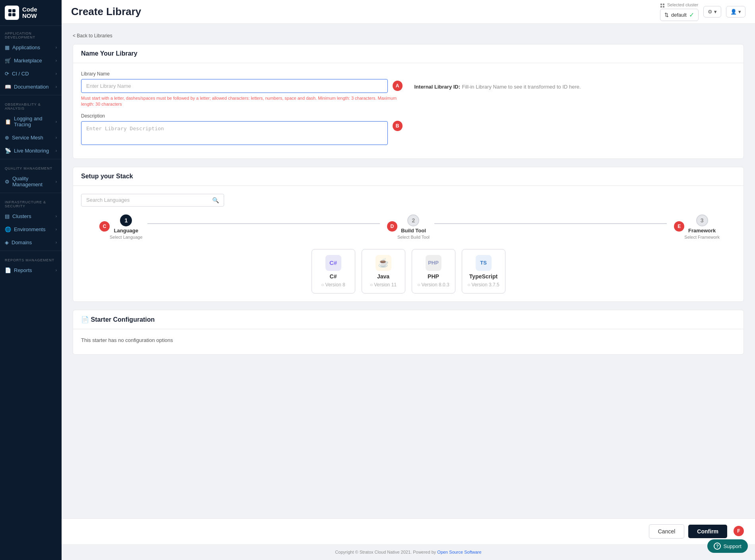 This screenshot has height=560, width=755. What do you see at coordinates (728, 546) in the screenshot?
I see `support-button: ? Support` at bounding box center [728, 546].